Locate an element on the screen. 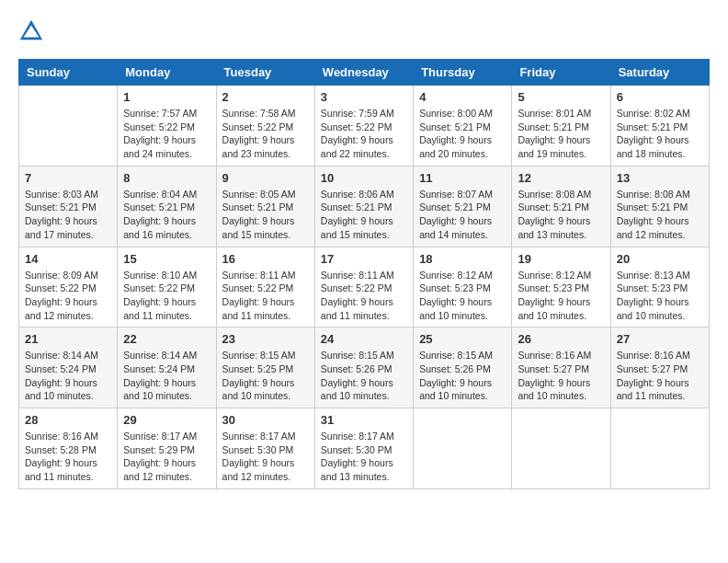 The height and width of the screenshot is (563, 728). day-number: 21 is located at coordinates (68, 339).